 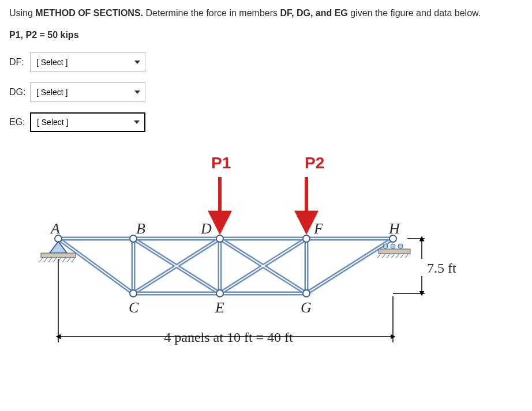 I want to click on height-dim-lines, so click(x=409, y=266).